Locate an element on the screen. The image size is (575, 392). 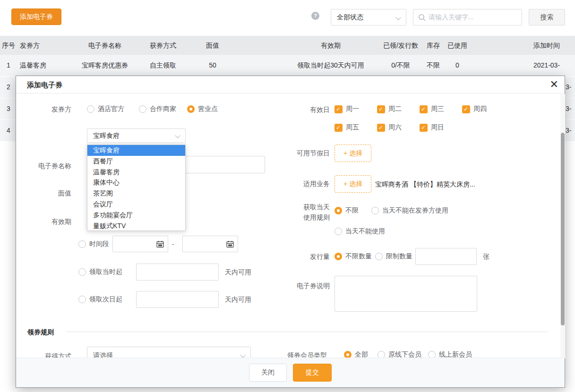
valid-day-sunday: 周日 is located at coordinates (432, 128).